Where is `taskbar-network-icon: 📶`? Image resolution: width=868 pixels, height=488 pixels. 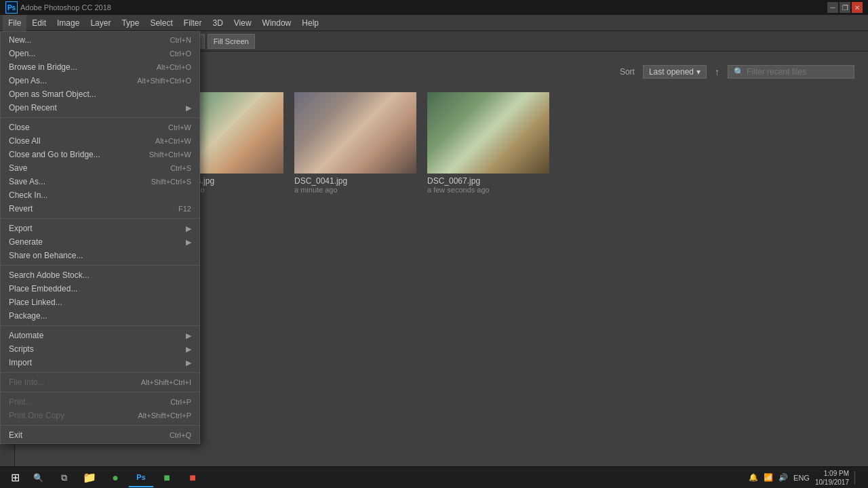 taskbar-network-icon: 📶 is located at coordinates (768, 477).